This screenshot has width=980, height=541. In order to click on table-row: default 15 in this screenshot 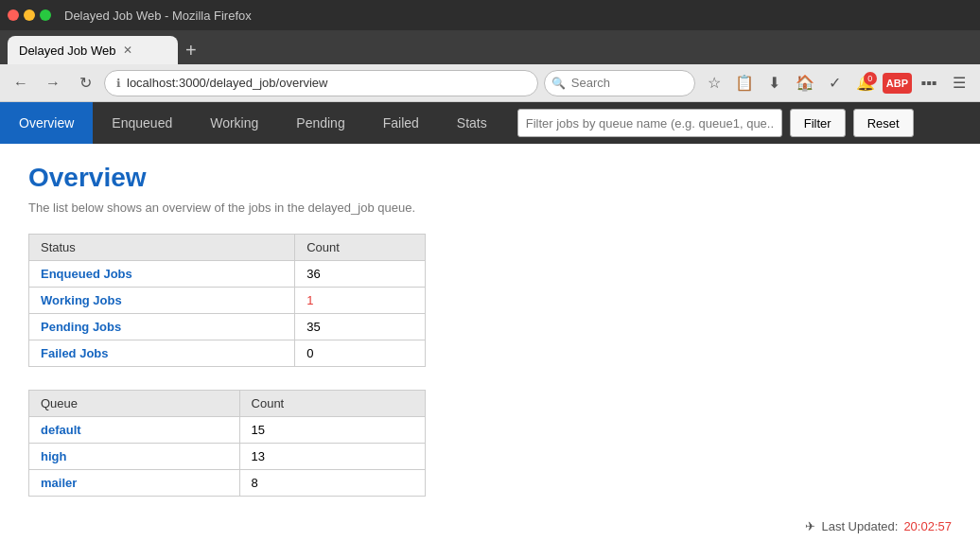, I will do `click(227, 430)`.